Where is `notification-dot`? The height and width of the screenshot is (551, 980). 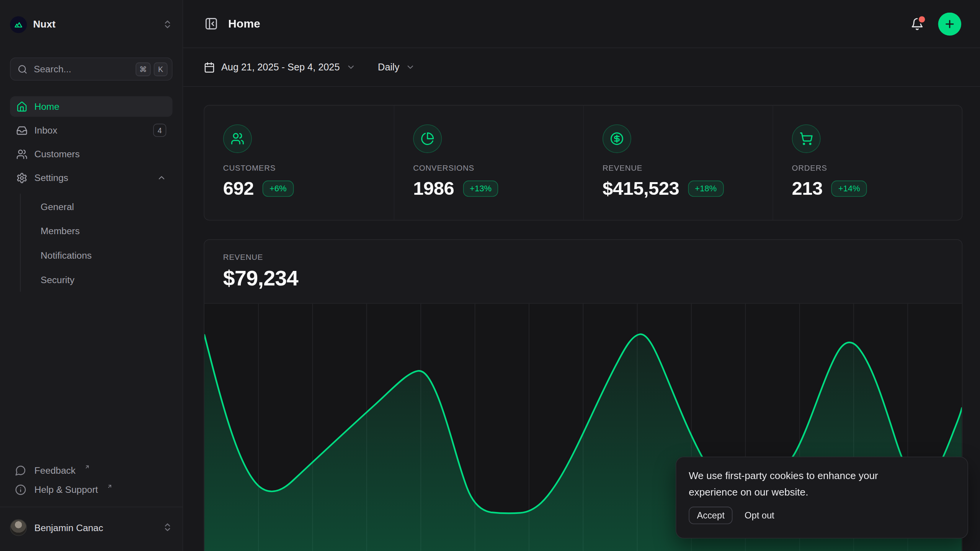 notification-dot is located at coordinates (922, 19).